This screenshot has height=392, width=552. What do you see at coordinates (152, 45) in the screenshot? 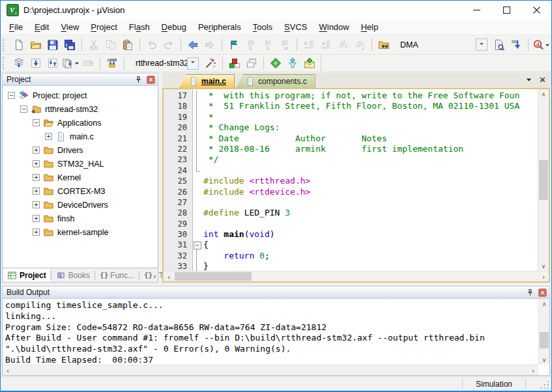
I see `undo-button` at bounding box center [152, 45].